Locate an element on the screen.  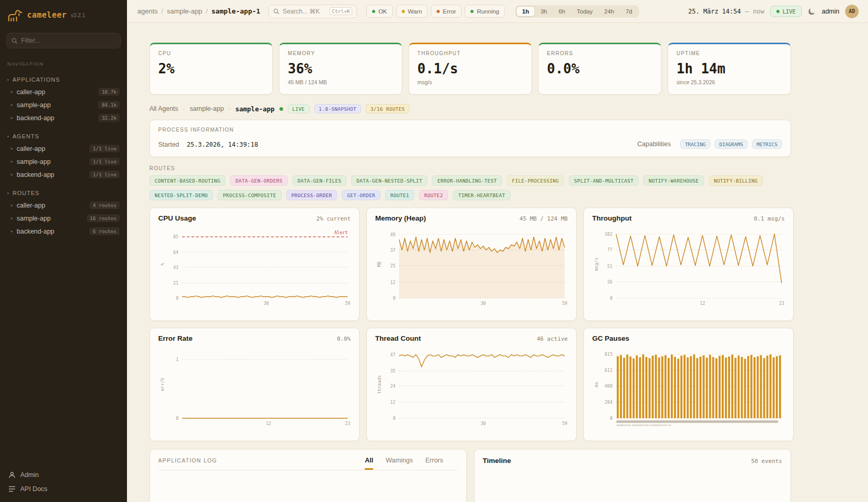
top-header: agents/sample-app/sample-app-1 Search...… is located at coordinates (497, 11).